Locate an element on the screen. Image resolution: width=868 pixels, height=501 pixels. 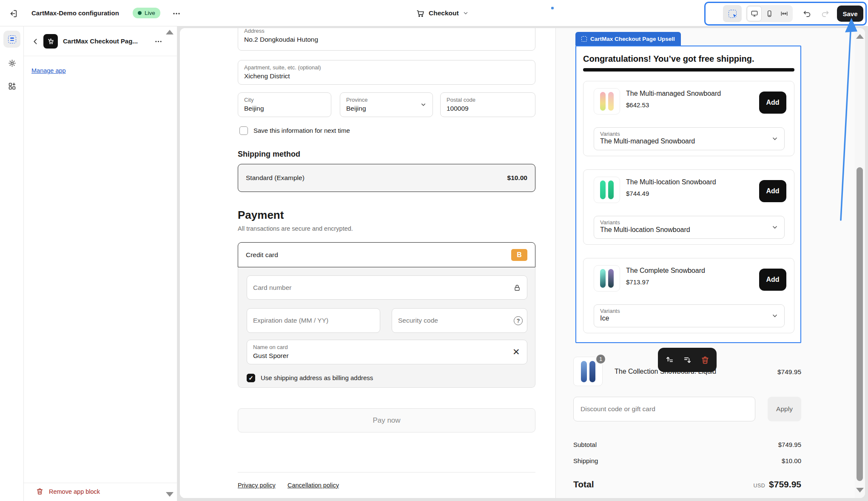
back-button is located at coordinates (35, 41).